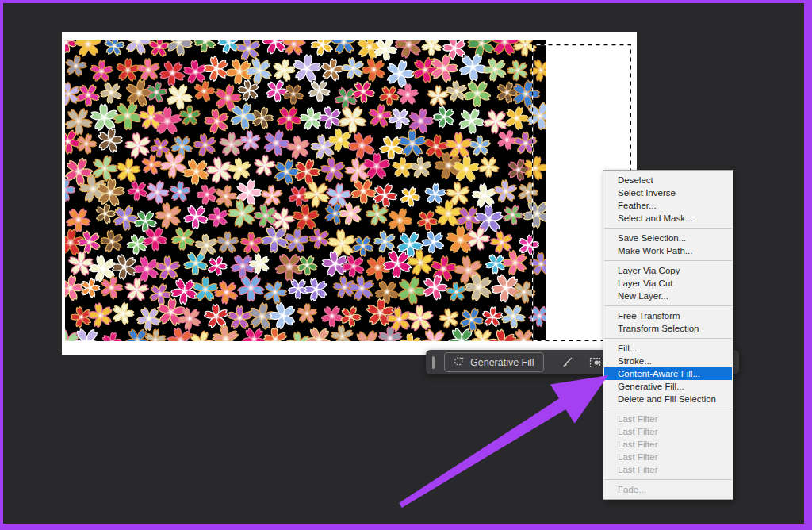 This screenshot has height=530, width=812. What do you see at coordinates (567, 363) in the screenshot?
I see `brush-icon` at bounding box center [567, 363].